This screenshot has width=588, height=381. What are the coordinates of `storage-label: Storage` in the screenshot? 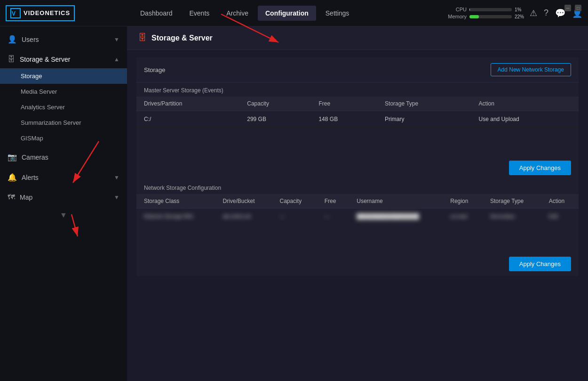 It's located at (155, 70).